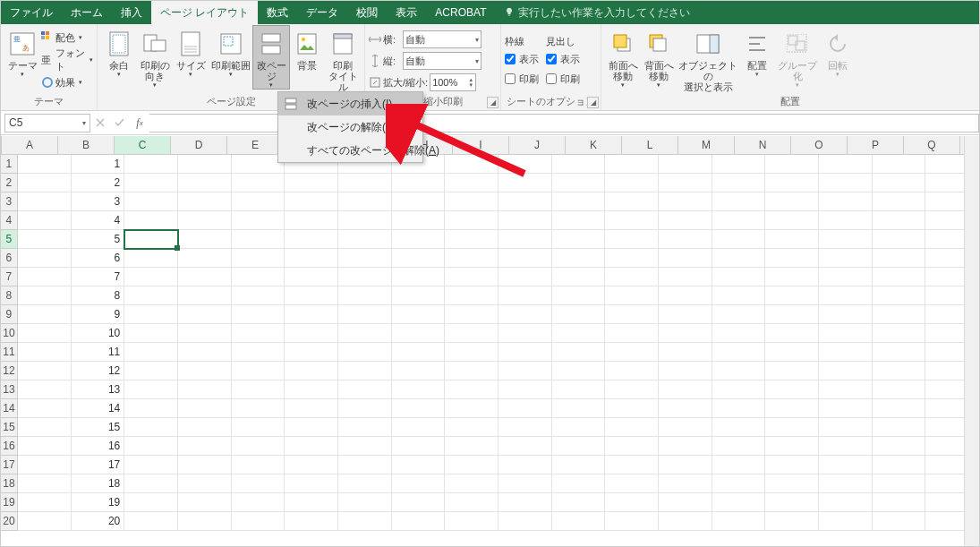  Describe the element at coordinates (792, 278) in the screenshot. I see `cell-O7` at that location.